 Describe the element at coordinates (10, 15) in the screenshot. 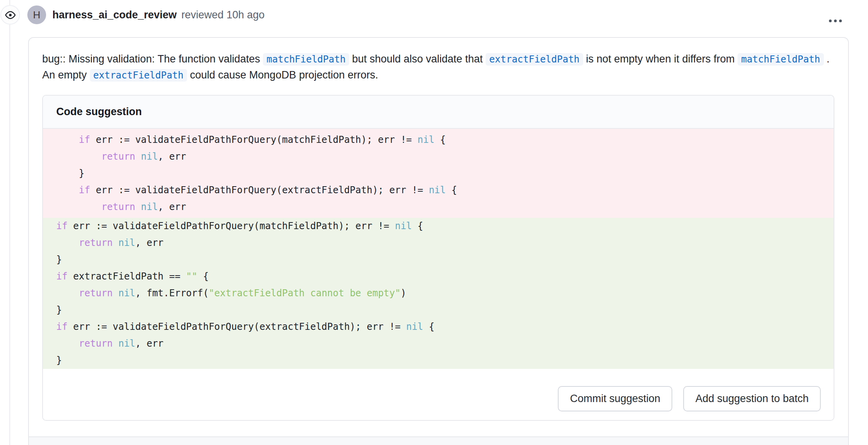

I see `eye-badge` at that location.